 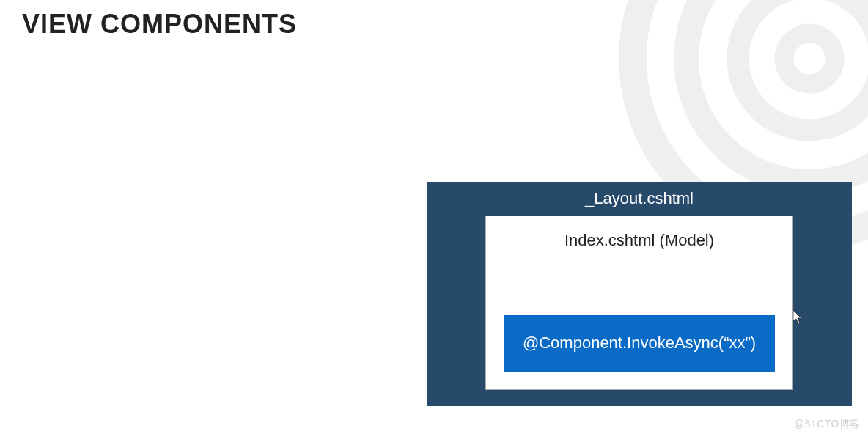 I want to click on component-invoke-box: @Component.InvokeAsync(“xx”), so click(x=639, y=343).